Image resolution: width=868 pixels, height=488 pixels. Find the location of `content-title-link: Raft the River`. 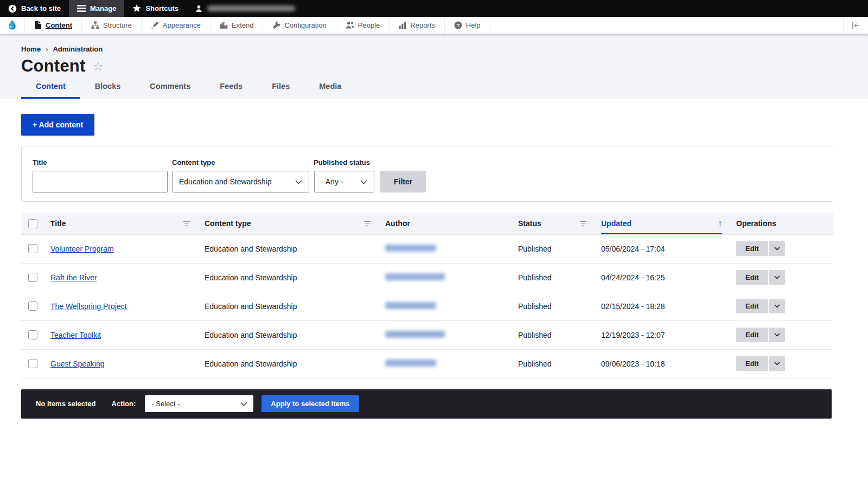

content-title-link: Raft the River is located at coordinates (74, 278).